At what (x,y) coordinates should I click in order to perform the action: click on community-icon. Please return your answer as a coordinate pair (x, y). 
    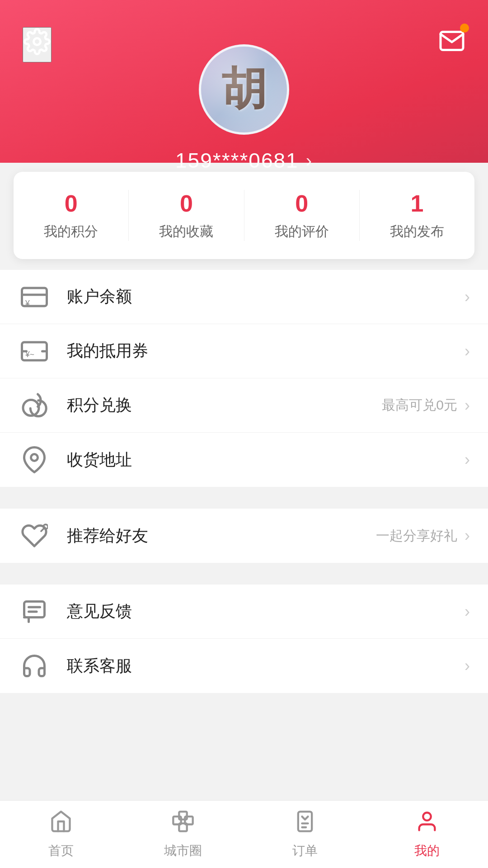
    Looking at the image, I should click on (183, 824).